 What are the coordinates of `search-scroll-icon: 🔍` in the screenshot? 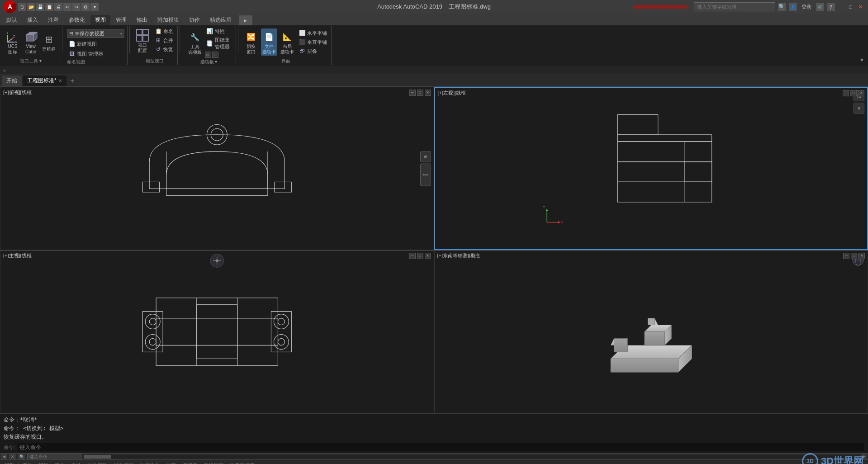 It's located at (22, 457).